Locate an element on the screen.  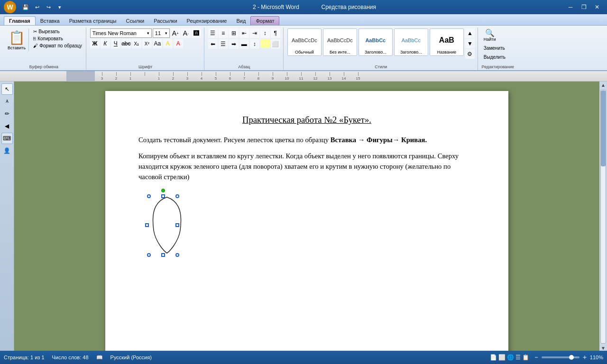
align-left-button: ⬅ is located at coordinates (213, 44).